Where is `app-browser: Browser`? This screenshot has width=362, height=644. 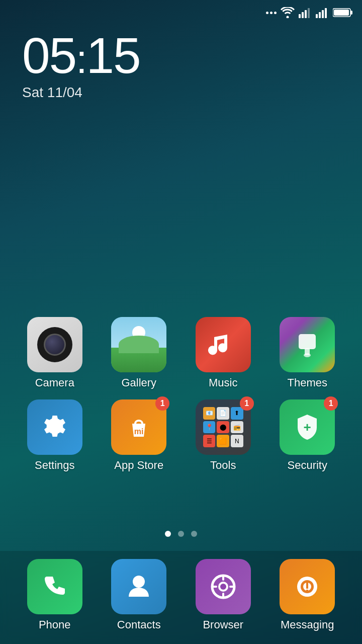
app-browser: Browser is located at coordinates (223, 595).